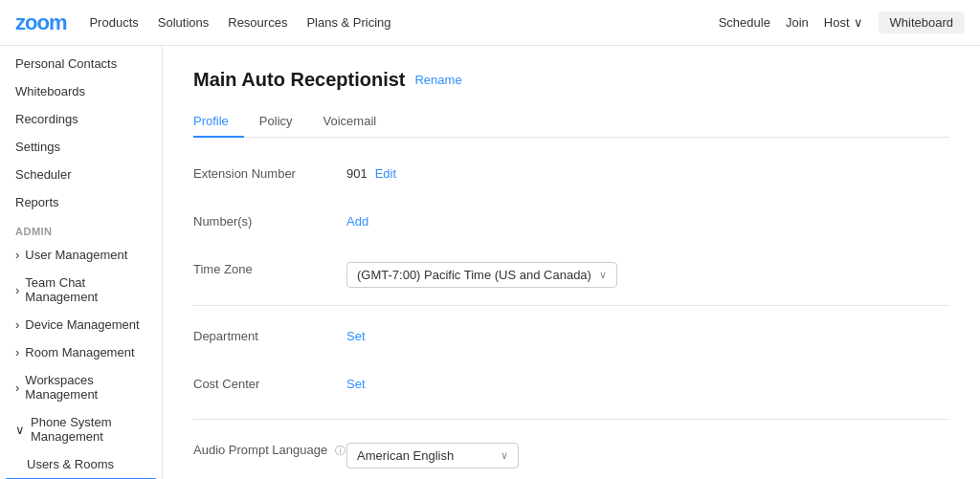 This screenshot has height=479, width=980. I want to click on extension-number-row: Extension Number 901 Edit, so click(571, 176).